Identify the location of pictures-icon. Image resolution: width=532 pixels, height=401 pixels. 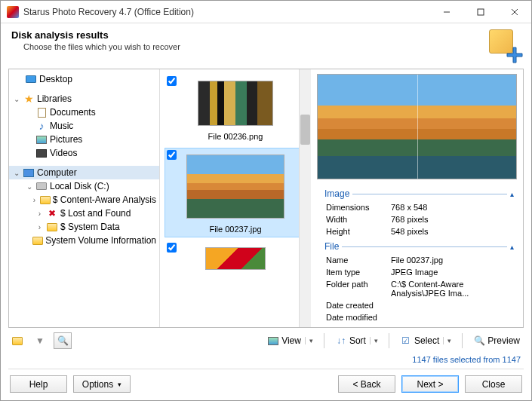
(42, 140).